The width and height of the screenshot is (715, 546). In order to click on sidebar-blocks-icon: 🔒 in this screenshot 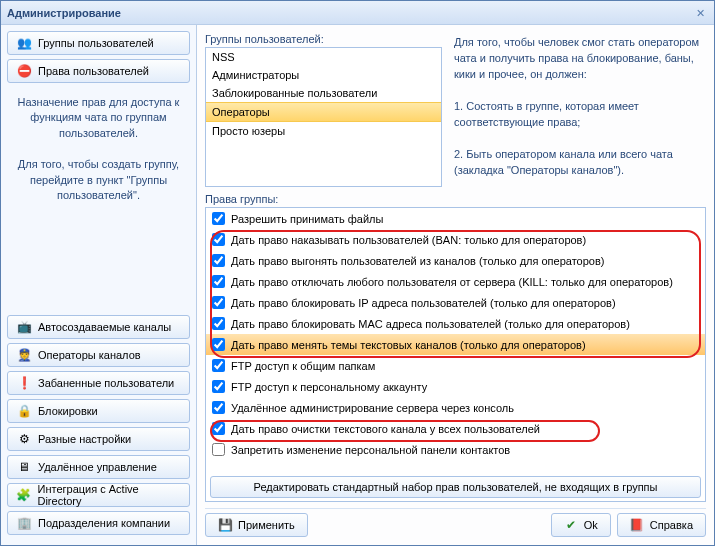, I will do `click(24, 411)`.